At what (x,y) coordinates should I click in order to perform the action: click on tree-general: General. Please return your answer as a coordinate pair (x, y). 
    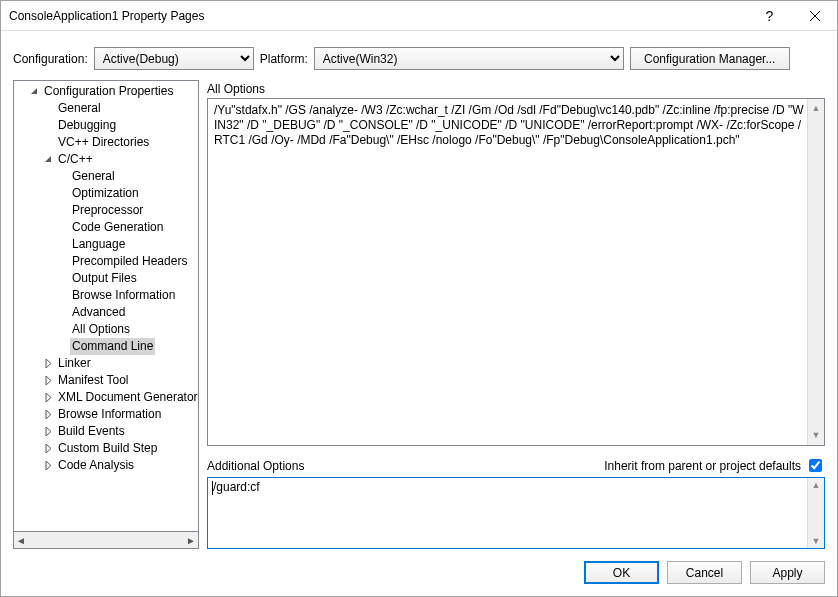
    Looking at the image, I should click on (106, 108).